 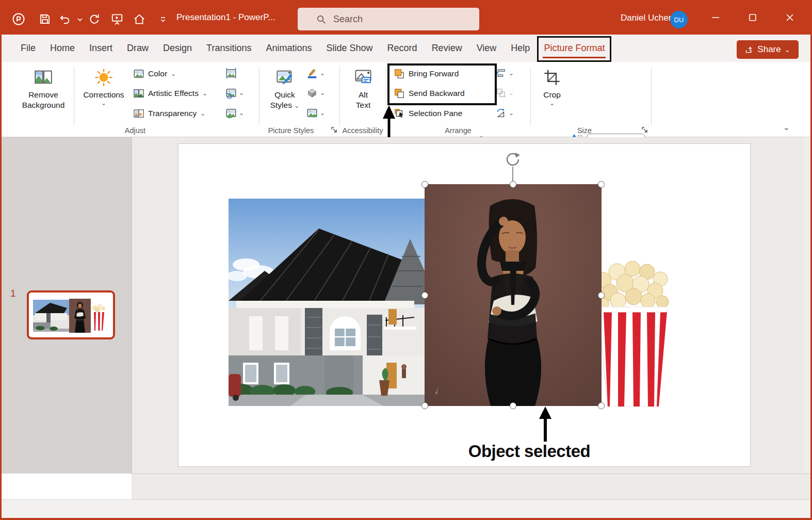 What do you see at coordinates (231, 73) in the screenshot?
I see `compress-pictures-icon` at bounding box center [231, 73].